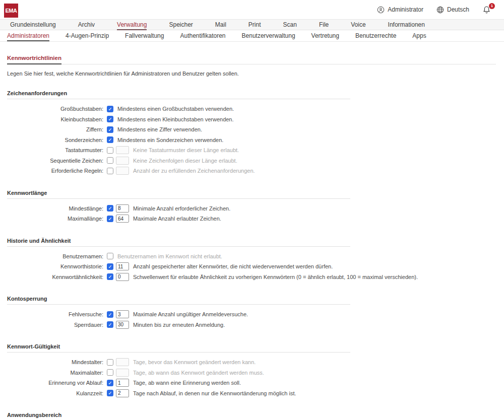 The height and width of the screenshot is (420, 504). Describe the element at coordinates (419, 36) in the screenshot. I see `subnav-tab-apps: Apps` at that location.